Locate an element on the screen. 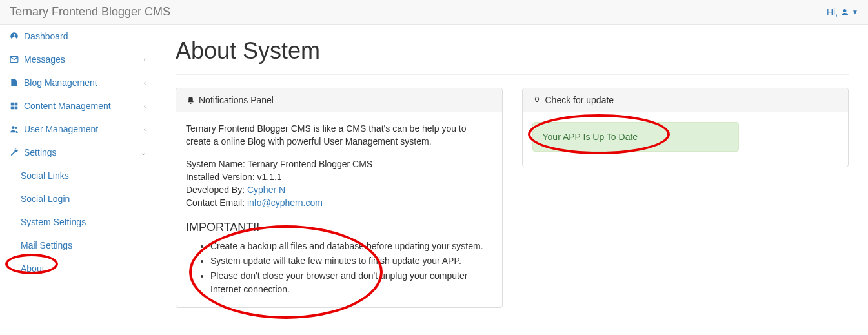 This screenshot has width=868, height=335. label: Messages is located at coordinates (45, 59).